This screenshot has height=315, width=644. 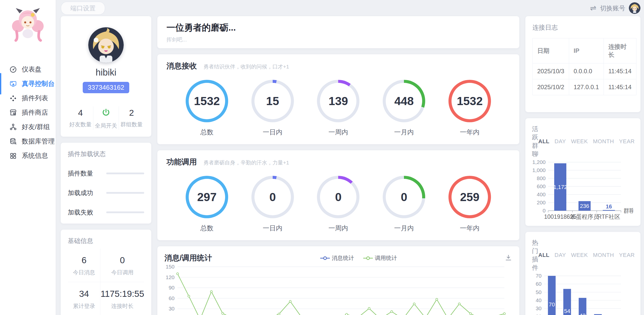 I want to click on log-cell: 11:45:14, so click(x=620, y=87).